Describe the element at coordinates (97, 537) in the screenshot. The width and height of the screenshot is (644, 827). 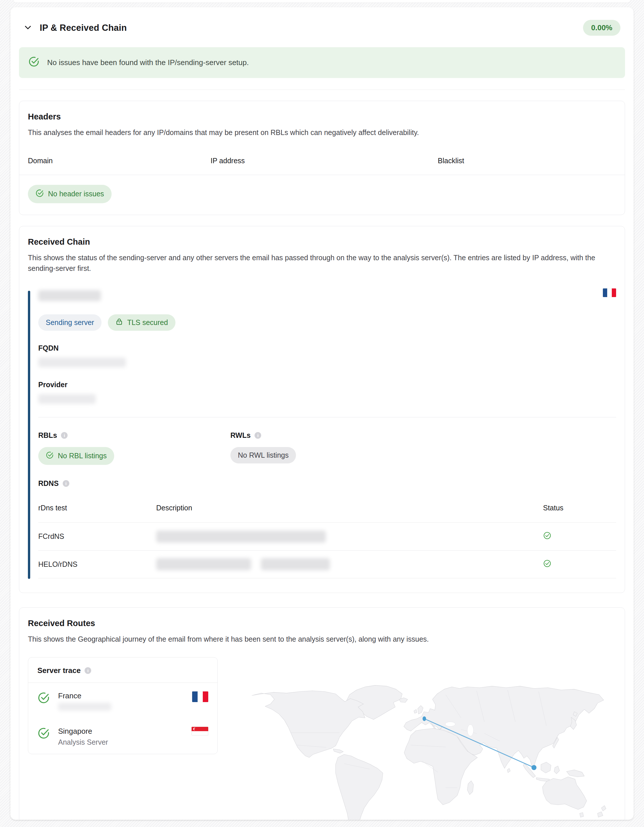
I see `rdns-test-name: FCrdNS` at that location.